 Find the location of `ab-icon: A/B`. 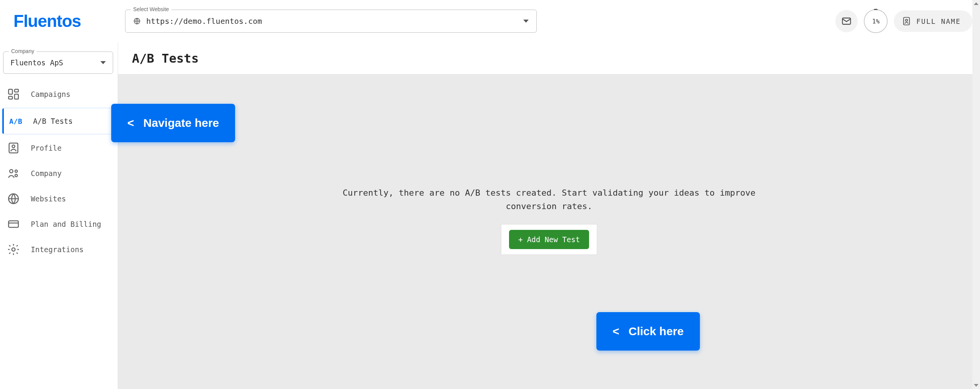

ab-icon: A/B is located at coordinates (16, 121).